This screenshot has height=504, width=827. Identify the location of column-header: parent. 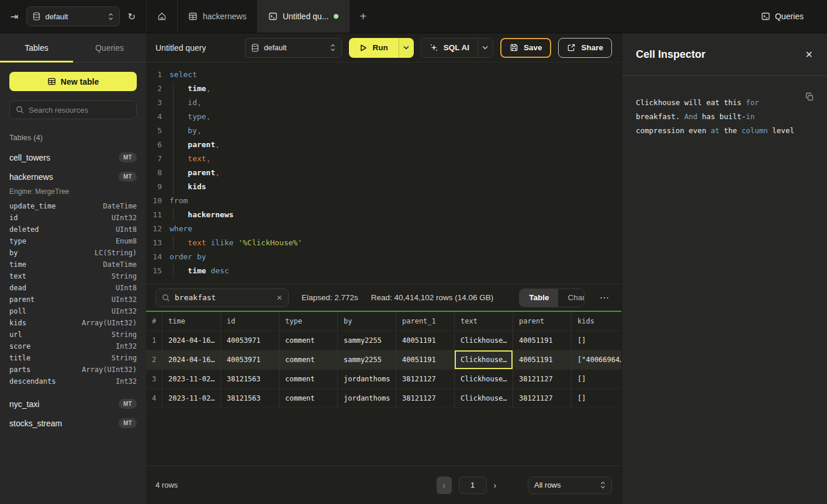
(542, 321).